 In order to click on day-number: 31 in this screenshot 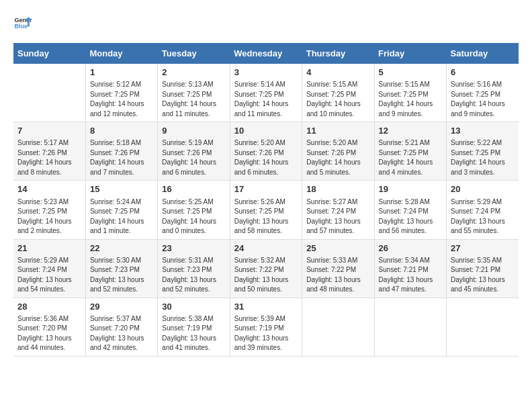, I will do `click(266, 307)`.